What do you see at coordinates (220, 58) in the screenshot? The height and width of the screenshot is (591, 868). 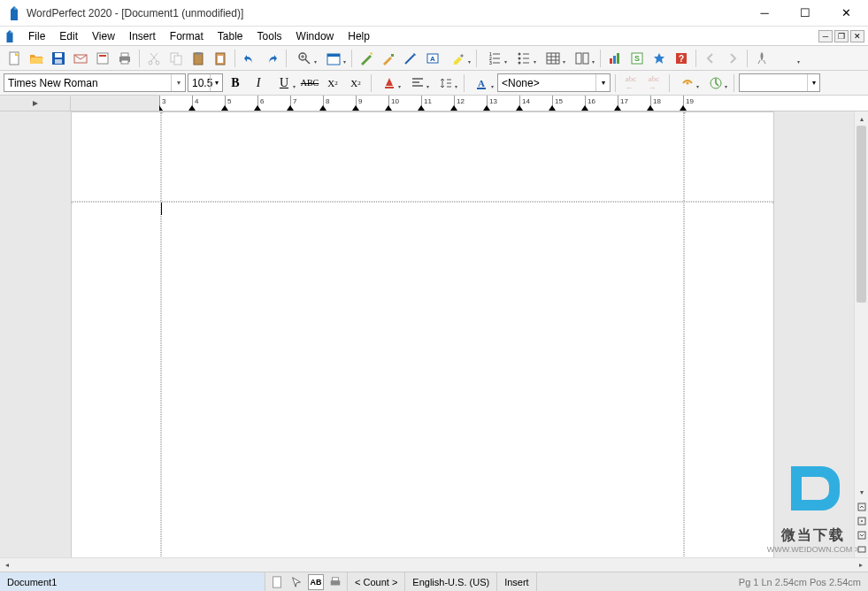 I see `clipboard-button` at bounding box center [220, 58].